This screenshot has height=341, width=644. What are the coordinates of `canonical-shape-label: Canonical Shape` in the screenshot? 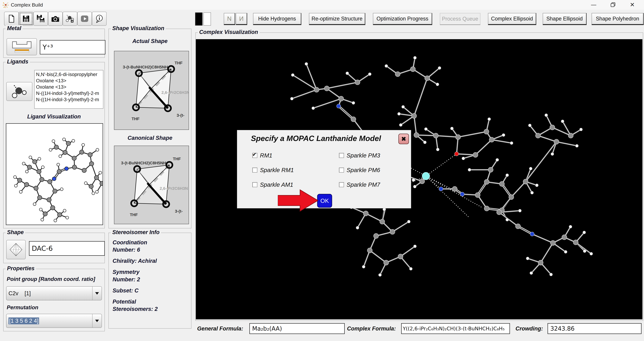 It's located at (150, 138).